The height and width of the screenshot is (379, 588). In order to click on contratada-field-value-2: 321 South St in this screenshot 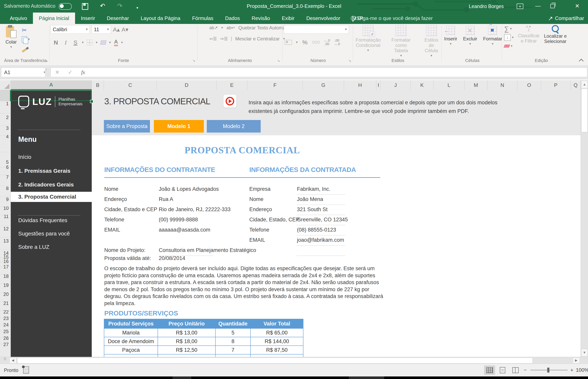, I will do `click(312, 210)`.